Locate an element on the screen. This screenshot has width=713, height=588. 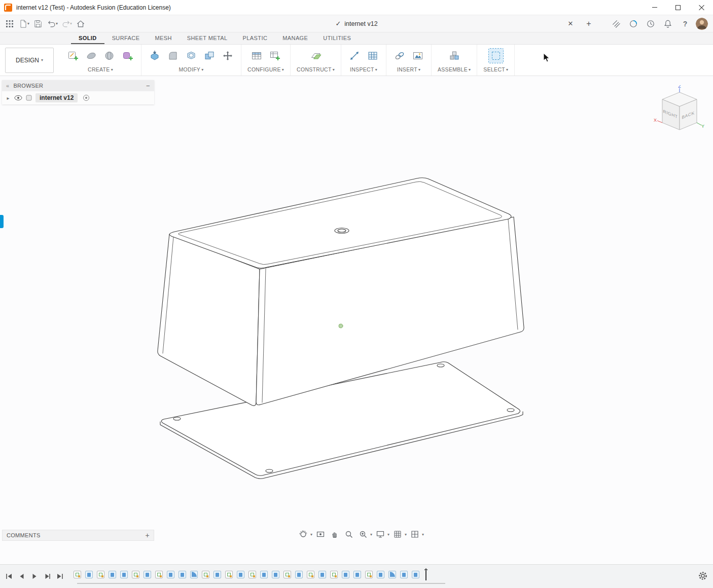
group-label-configure: CONFIGURE▾ is located at coordinates (266, 69).